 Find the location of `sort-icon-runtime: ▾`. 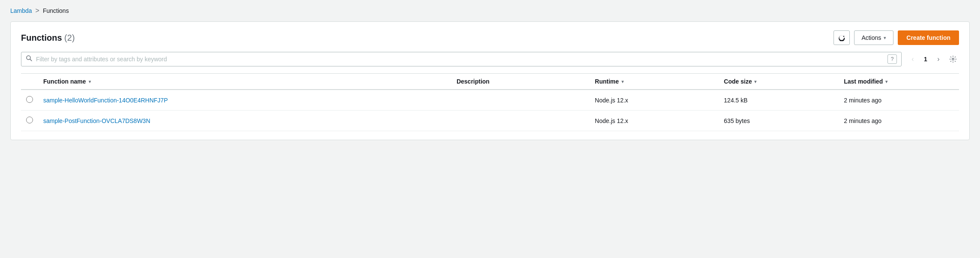

sort-icon-runtime: ▾ is located at coordinates (623, 81).